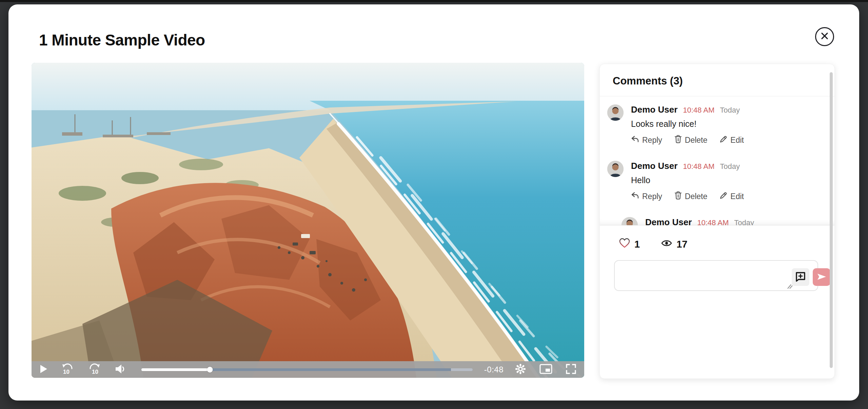 This screenshot has height=409, width=868. Describe the element at coordinates (822, 277) in the screenshot. I see `send-comment-button` at that location.